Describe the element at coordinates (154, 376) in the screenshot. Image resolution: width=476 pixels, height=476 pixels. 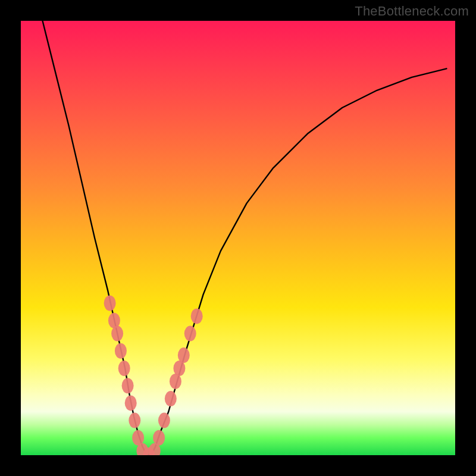
I see `highlighted-points` at that location.